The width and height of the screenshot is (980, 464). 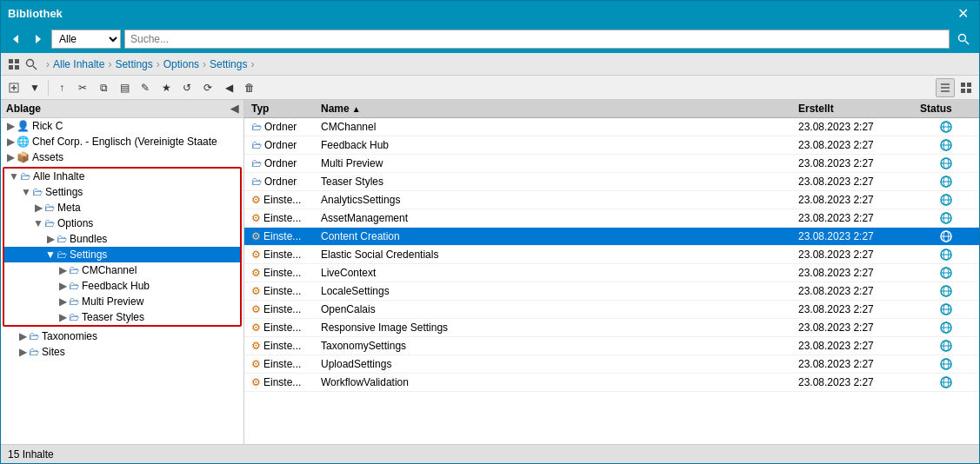 What do you see at coordinates (35, 88) in the screenshot?
I see `new-dropdown: ▼` at bounding box center [35, 88].